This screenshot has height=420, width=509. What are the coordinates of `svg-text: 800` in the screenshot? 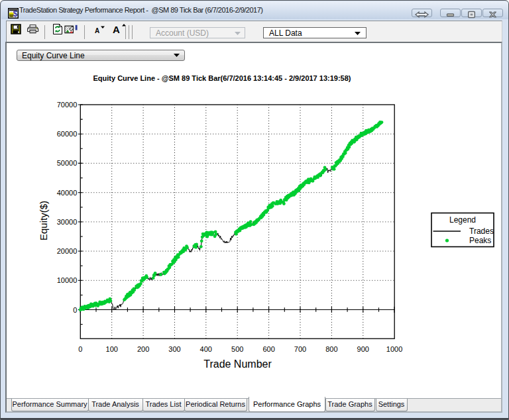 It's located at (331, 349).